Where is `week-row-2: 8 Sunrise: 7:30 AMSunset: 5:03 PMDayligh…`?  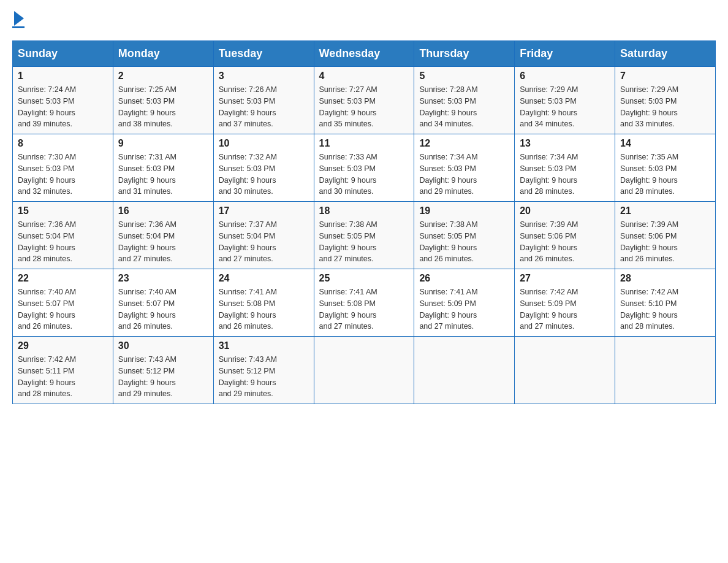 week-row-2: 8 Sunrise: 7:30 AMSunset: 5:03 PMDayligh… is located at coordinates (364, 168).